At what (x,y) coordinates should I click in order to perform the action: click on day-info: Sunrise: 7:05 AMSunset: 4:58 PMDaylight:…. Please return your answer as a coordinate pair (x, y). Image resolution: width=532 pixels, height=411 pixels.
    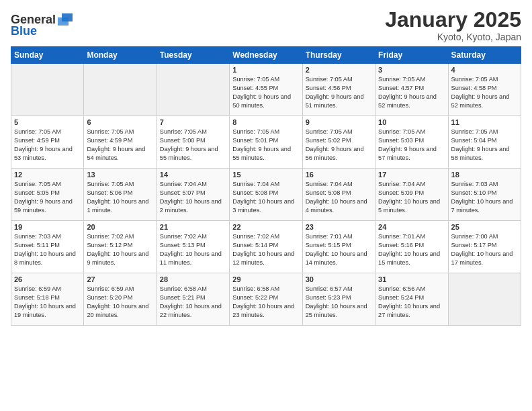
    Looking at the image, I should click on (485, 93).